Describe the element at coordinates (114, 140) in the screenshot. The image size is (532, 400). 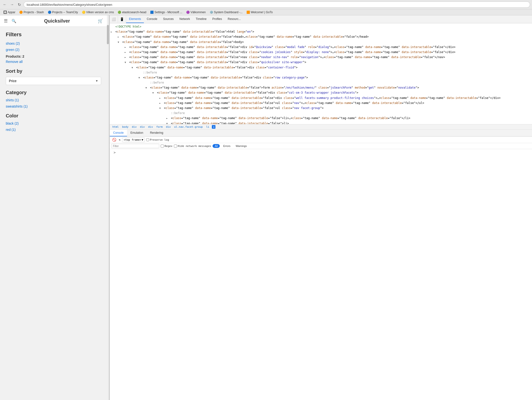
I see `clear-console-button: 🚫` at that location.